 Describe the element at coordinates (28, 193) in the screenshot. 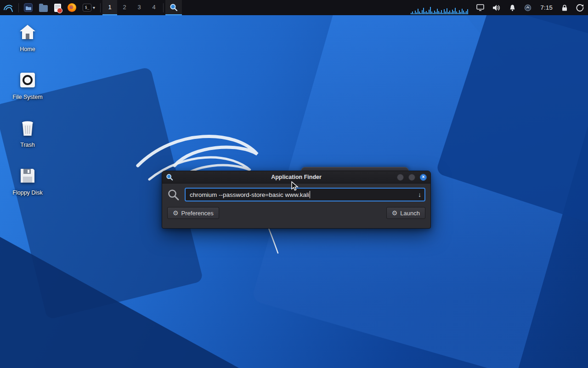

I see `desktop-icon-label: Floppy Disk` at that location.